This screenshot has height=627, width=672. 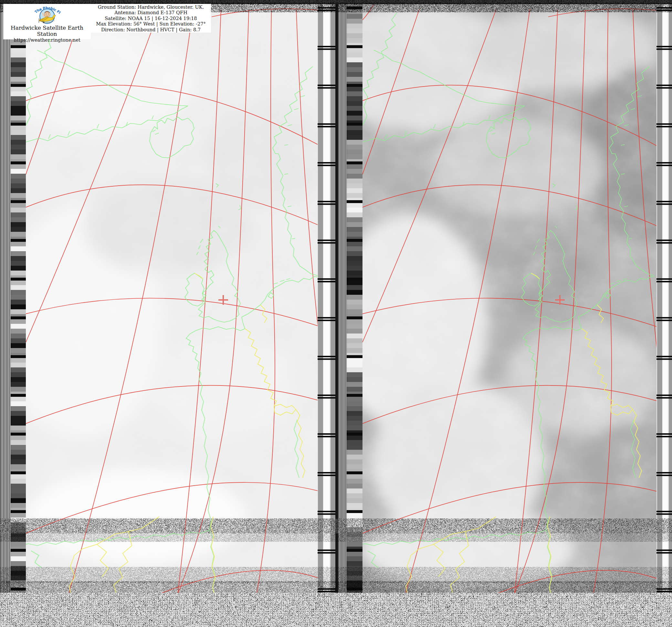 I want to click on elevation-line: Max Elevation: 56° West | Sun Elevation:…, so click(x=151, y=24).